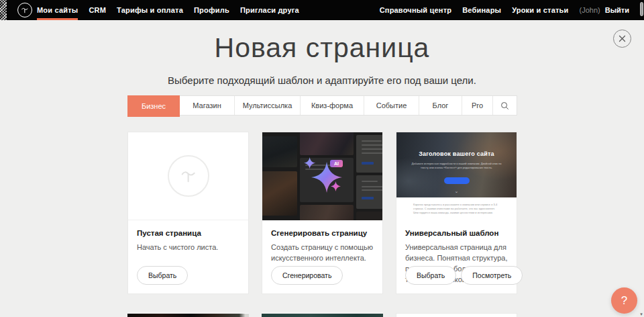  I want to click on template-body: Коротко представьтесь и расскажите о ком…, so click(456, 209).